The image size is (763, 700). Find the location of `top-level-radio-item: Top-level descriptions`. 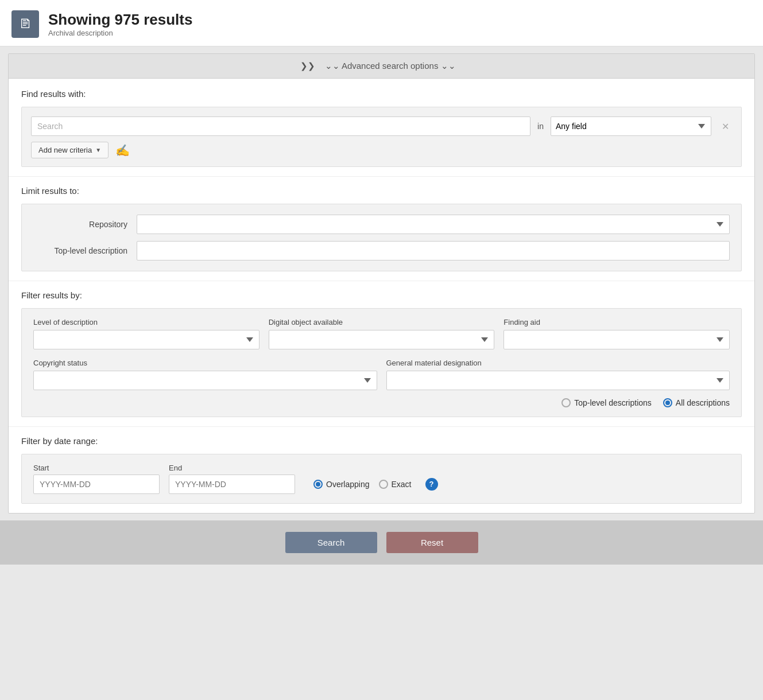

top-level-radio-item: Top-level descriptions is located at coordinates (606, 403).